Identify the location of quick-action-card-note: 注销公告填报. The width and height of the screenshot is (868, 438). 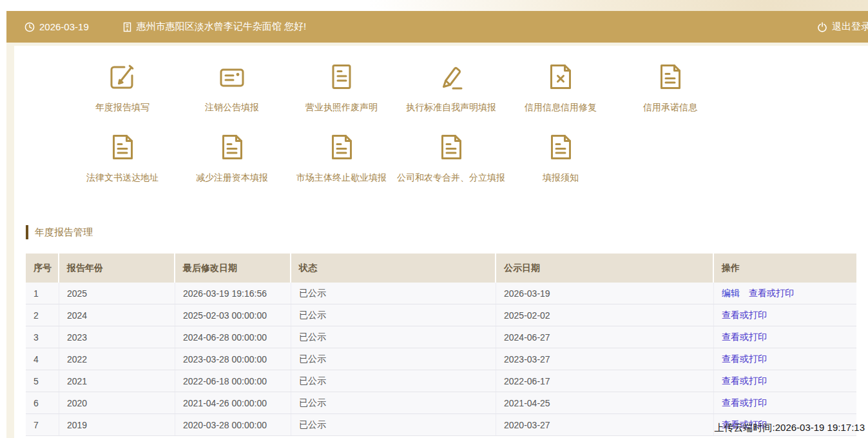
(232, 88).